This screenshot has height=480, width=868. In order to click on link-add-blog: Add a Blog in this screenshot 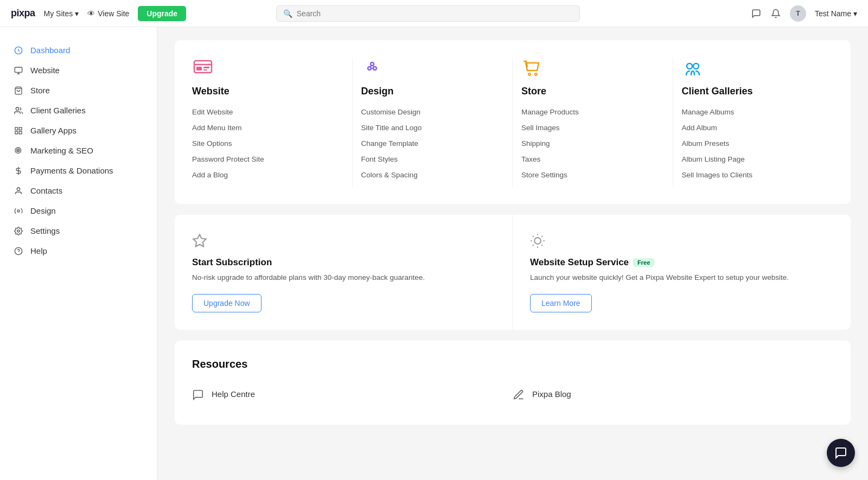, I will do `click(268, 175)`.